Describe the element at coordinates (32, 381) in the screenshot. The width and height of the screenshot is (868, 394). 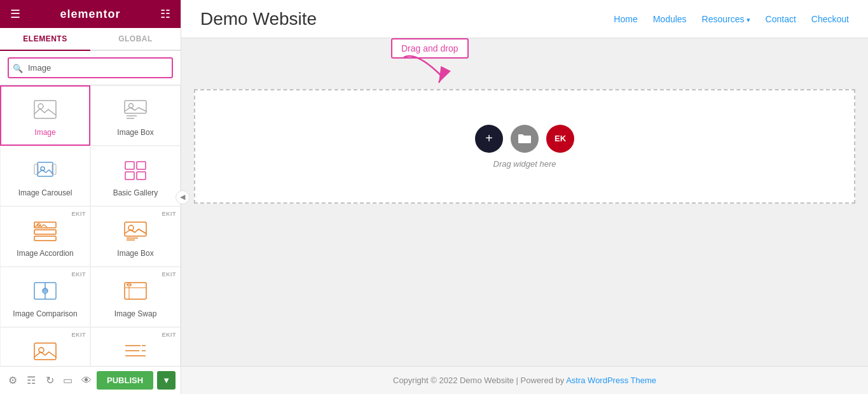
I see `layers-icon: ☶` at that location.